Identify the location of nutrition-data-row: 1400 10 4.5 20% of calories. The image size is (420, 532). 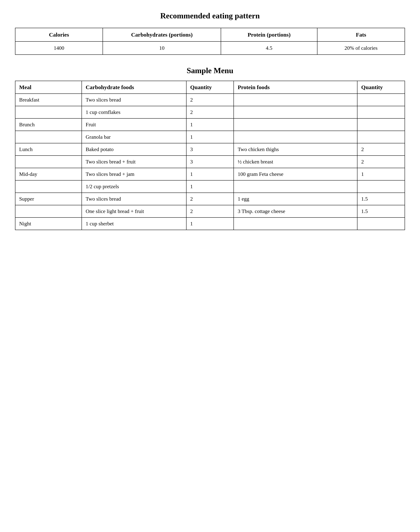
(210, 48).